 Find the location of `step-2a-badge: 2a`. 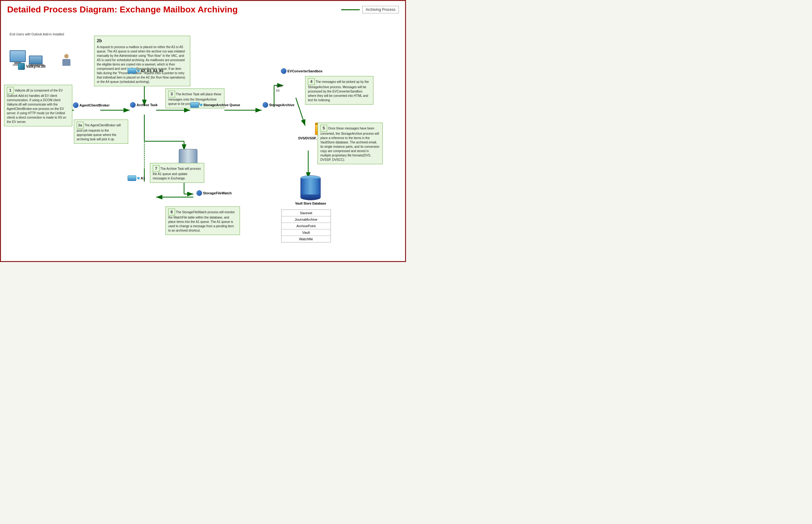

step-2a-badge: 2a is located at coordinates (80, 125).